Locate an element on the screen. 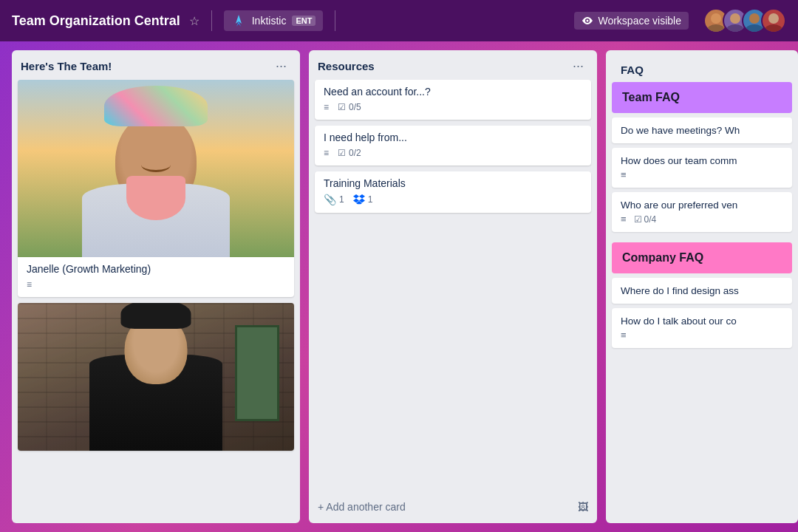  vendors-faq-card: Who are our preferred ven ≡ ☑ 0/4 is located at coordinates (702, 212).